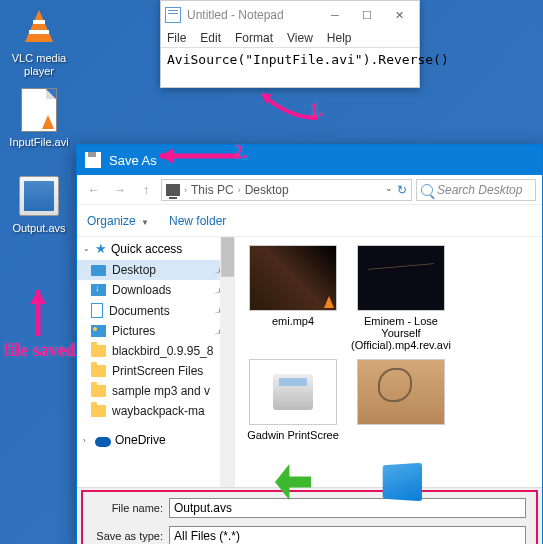 This screenshot has width=543, height=544. I want to click on organize-button: Organize ▼, so click(118, 221).